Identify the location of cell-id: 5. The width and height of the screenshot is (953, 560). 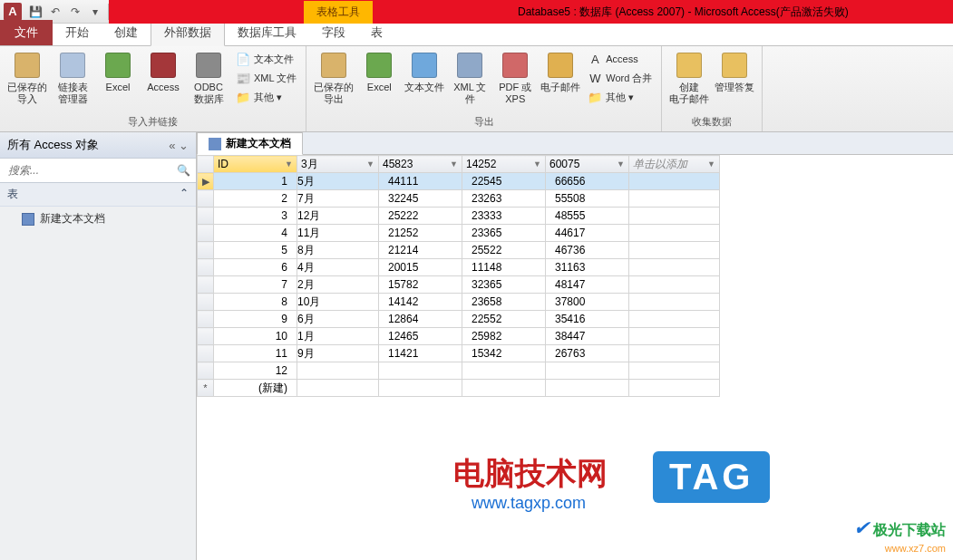
(256, 250).